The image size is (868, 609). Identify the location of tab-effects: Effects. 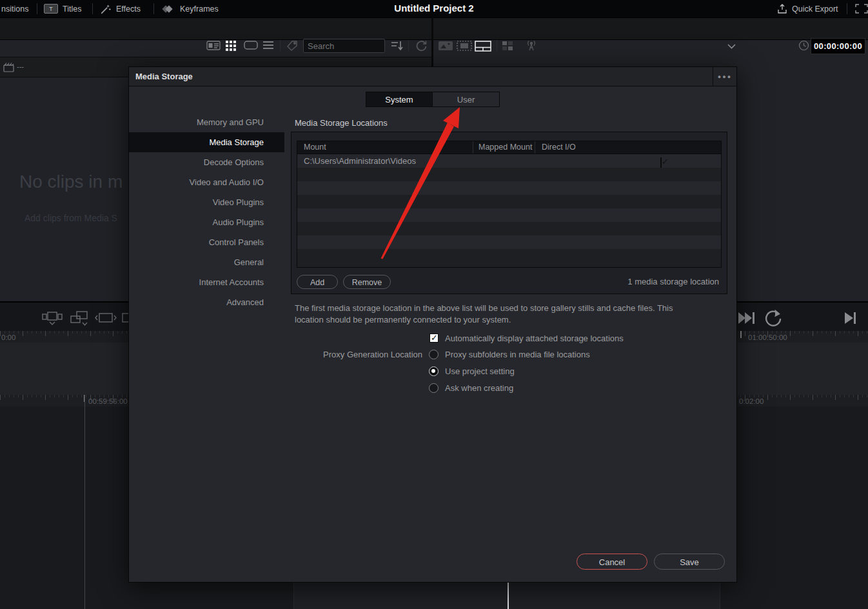
(120, 9).